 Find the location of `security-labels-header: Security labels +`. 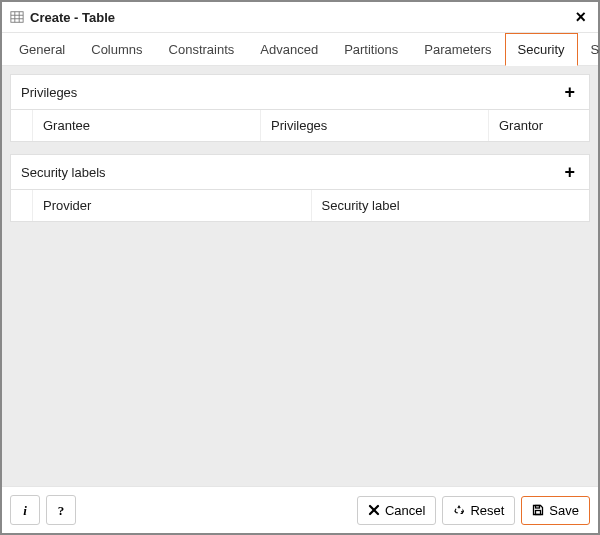

security-labels-header: Security labels + is located at coordinates (300, 172).